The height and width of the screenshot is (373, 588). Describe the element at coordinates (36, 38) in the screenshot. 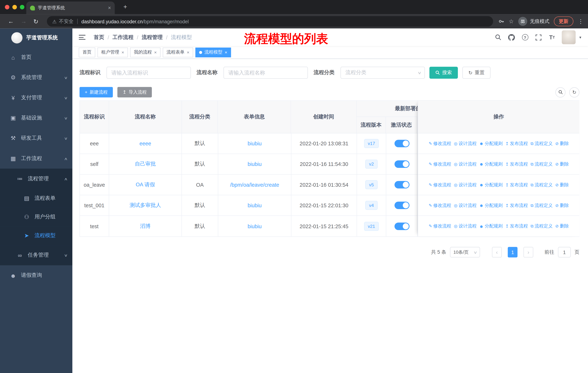

I see `app-logo: 芋道管理系统` at that location.